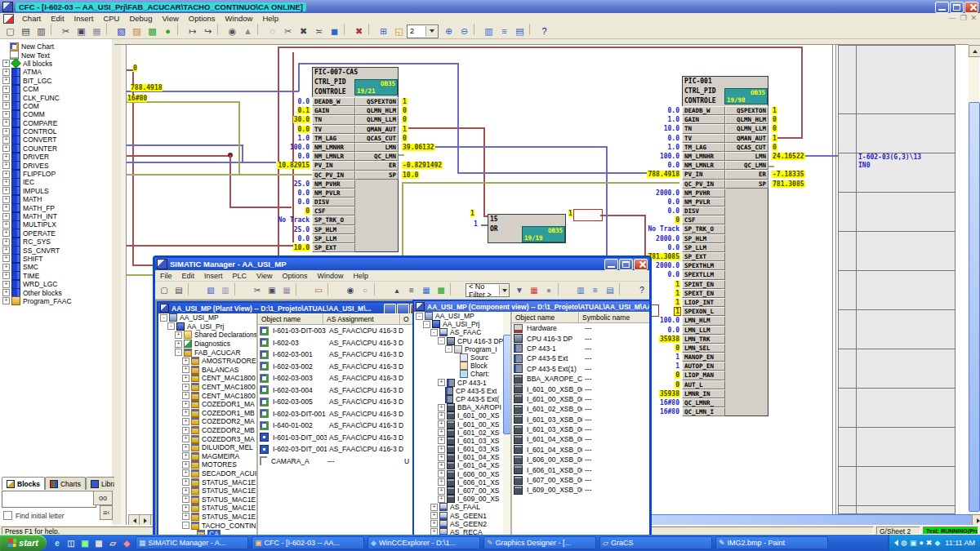 This screenshot has width=980, height=551. What do you see at coordinates (488, 31) in the screenshot?
I see `cfc-toolbar-icon: ▥` at bounding box center [488, 31].